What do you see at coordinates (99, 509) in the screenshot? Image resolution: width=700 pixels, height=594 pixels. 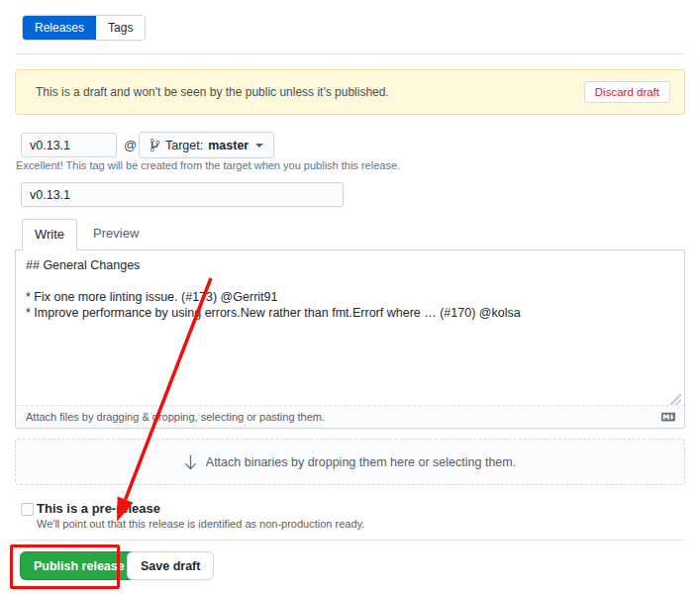 I see `prerelease-label: This is a pre-release` at bounding box center [99, 509].